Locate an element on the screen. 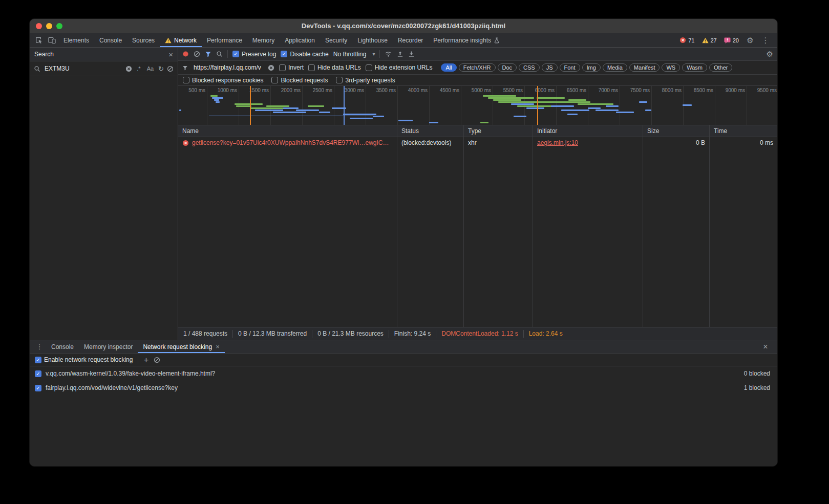  hide-extension-urls-checkbox-row: Hide extension URLs is located at coordinates (399, 68).